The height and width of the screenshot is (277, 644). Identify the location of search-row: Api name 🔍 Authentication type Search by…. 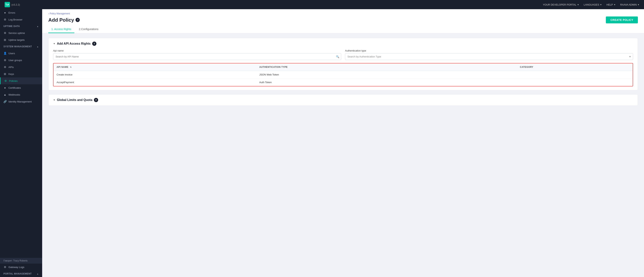
(343, 56).